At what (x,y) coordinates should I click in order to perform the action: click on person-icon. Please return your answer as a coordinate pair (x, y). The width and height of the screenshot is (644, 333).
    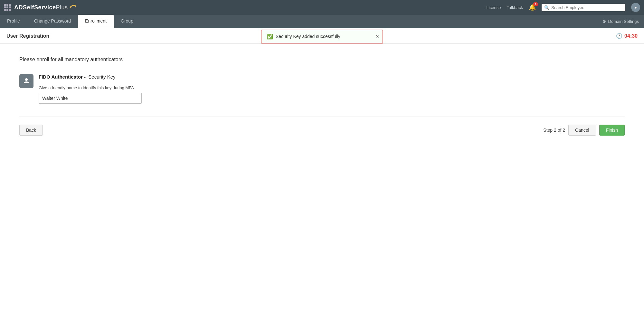
    Looking at the image, I should click on (26, 81).